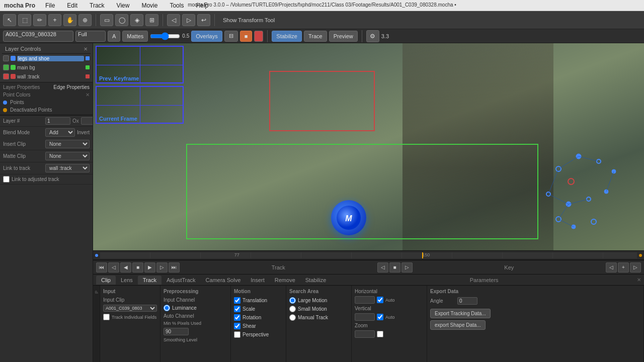 This screenshot has height=362, width=644. What do you see at coordinates (231, 36) in the screenshot?
I see `sync-btn: ⊟` at bounding box center [231, 36].